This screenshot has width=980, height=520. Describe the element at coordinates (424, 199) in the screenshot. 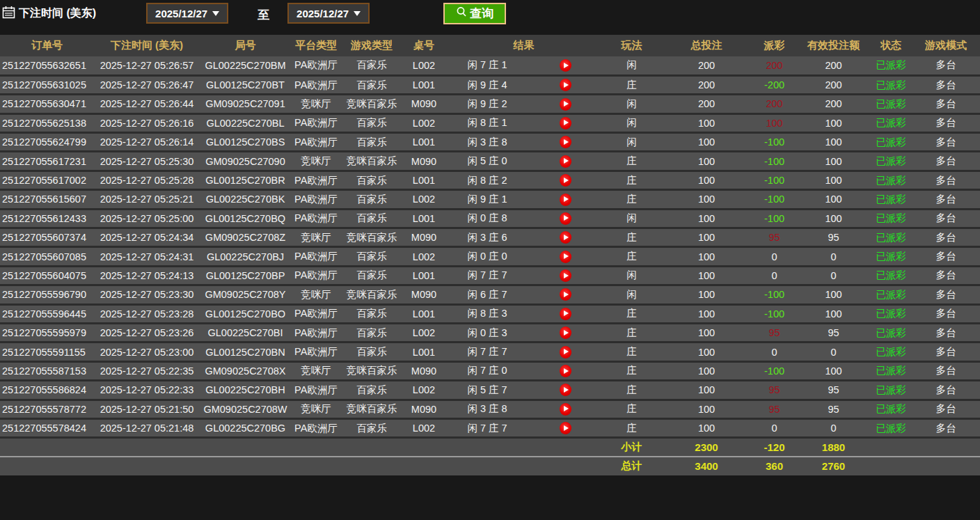

I see `table-no-cell: L002` at that location.